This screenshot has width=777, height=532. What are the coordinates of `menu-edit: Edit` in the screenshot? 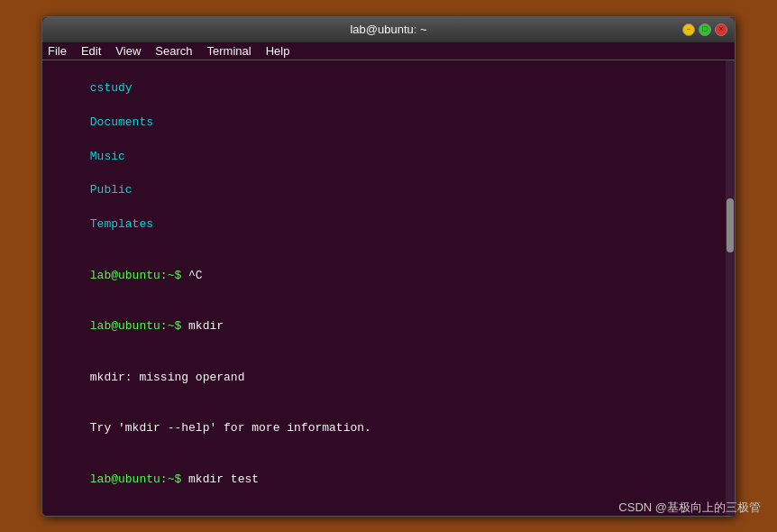 It's located at (91, 50).